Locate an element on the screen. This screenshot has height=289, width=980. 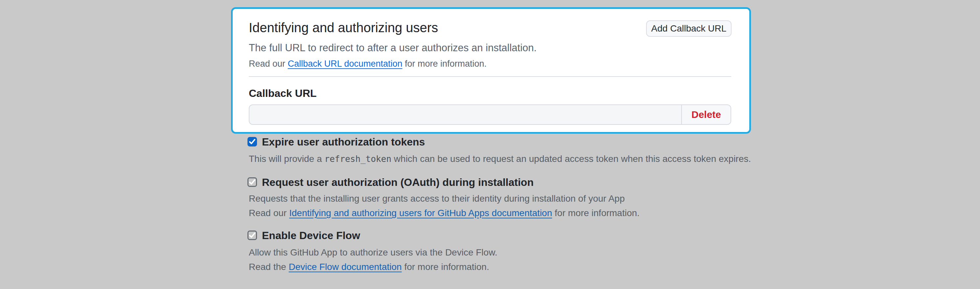
oauth-during-install-checkbox is located at coordinates (252, 182).